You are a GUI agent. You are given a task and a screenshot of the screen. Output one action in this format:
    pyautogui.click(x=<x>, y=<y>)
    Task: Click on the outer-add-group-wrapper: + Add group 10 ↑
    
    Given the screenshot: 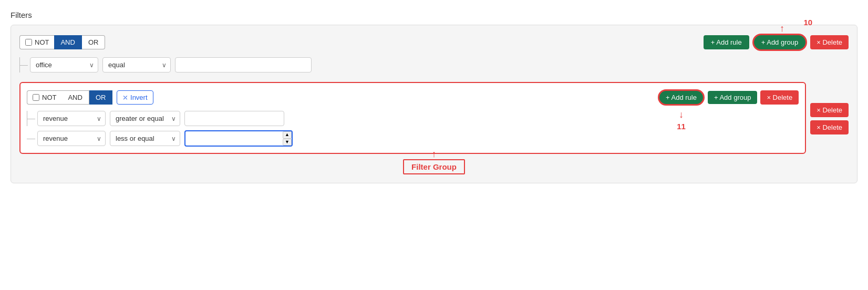 What is the action you would take?
    pyautogui.click(x=780, y=42)
    